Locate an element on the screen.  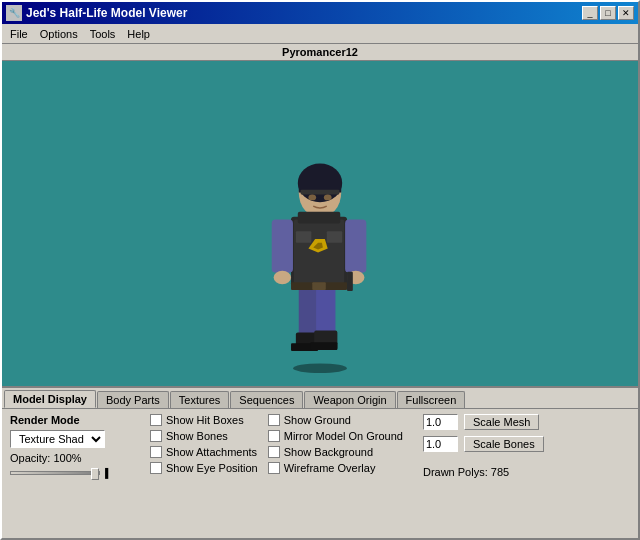
label-attachments: Show Attachments is located at coordinates (212, 452).